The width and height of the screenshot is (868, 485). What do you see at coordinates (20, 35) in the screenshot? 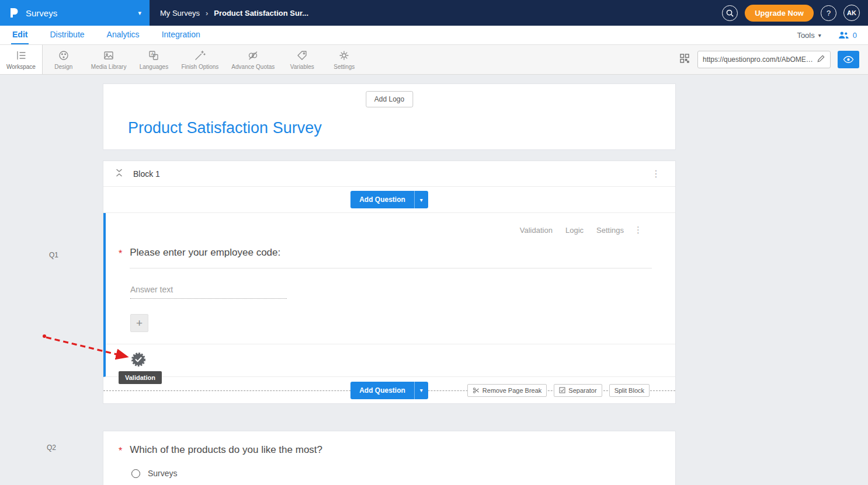
I see `tab-edit: Edit` at bounding box center [20, 35].